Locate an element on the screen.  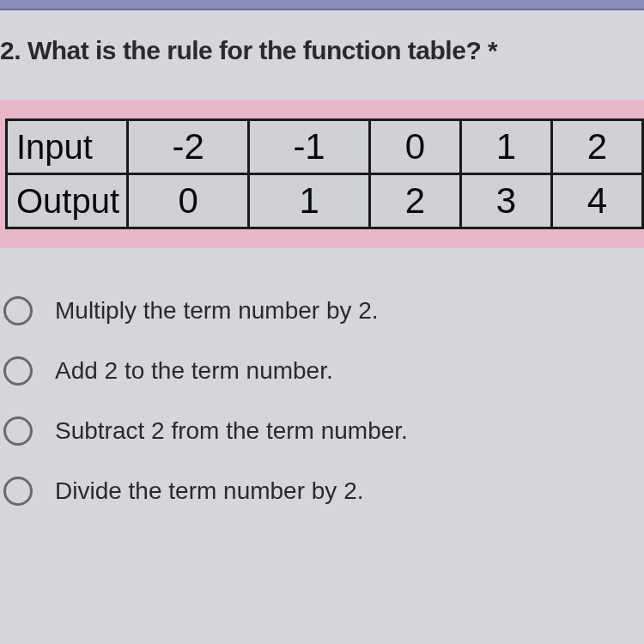
option-add-2: Add 2 to the term number. is located at coordinates (322, 371).